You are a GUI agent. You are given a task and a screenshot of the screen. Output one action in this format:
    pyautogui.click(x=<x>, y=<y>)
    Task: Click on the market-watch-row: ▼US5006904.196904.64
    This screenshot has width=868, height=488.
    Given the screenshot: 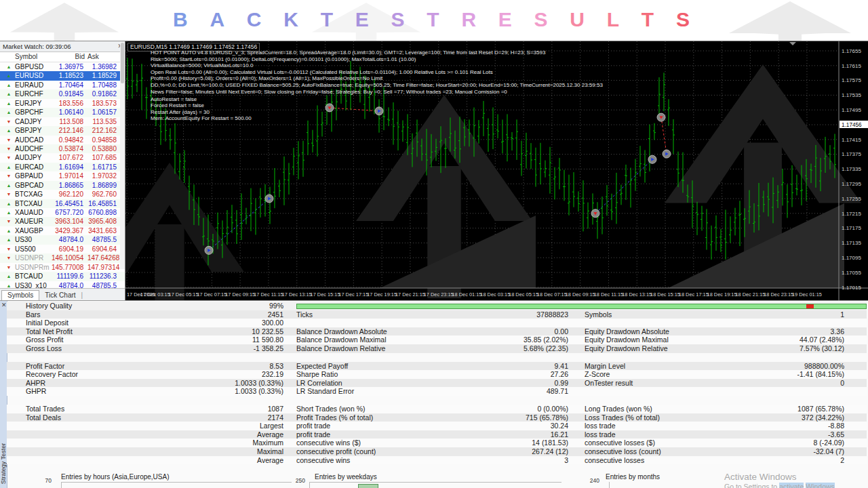 What is the action you would take?
    pyautogui.click(x=62, y=249)
    